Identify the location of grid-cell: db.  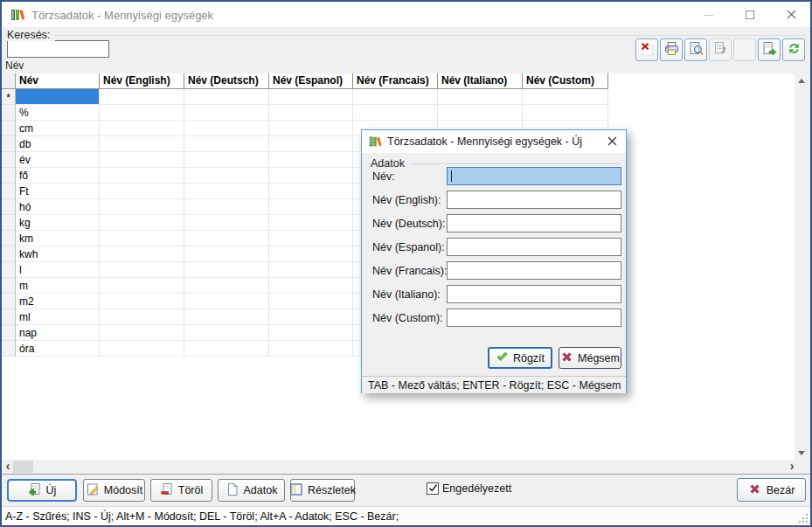
(58, 144).